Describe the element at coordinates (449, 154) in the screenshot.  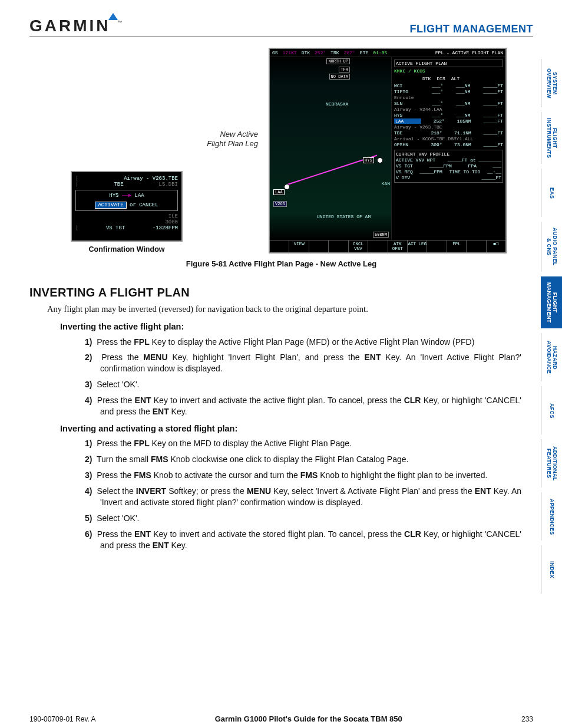
I see `vnv-title: CURRENT VNV PROFILE` at that location.